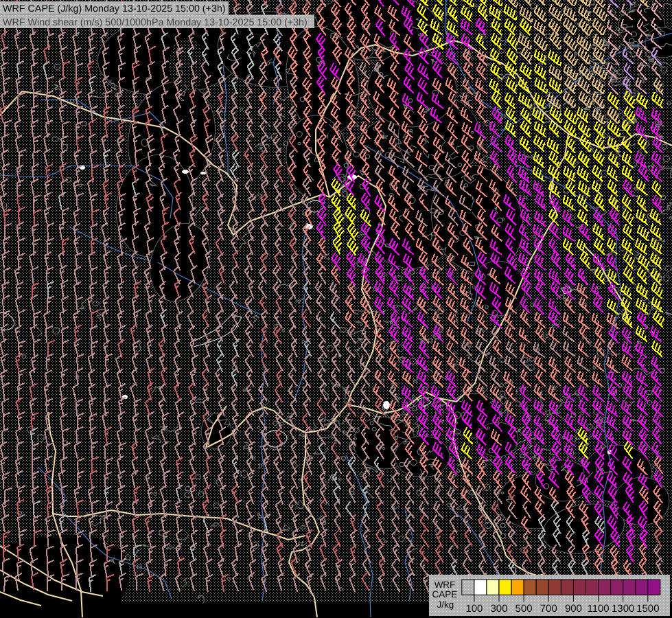 The width and height of the screenshot is (672, 618). I want to click on svg-text:WRF CAPE (J/kg) Monday 13-10-2: WRF CAPE (J/kg) Monday 13-10-2025 15:00 …, so click(114, 9).